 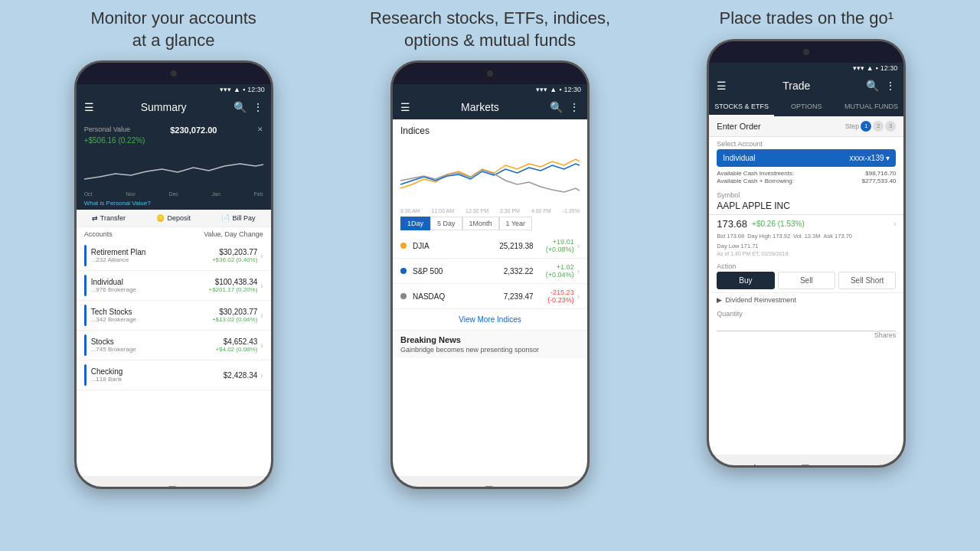 I want to click on menu-icon-1: ☰, so click(x=89, y=107).